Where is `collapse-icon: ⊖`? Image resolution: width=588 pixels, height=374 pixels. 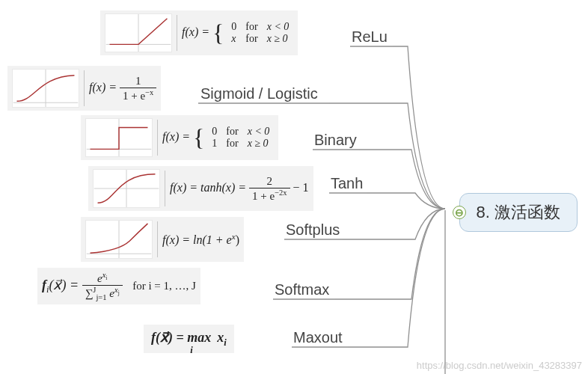
collapse-icon: ⊖ is located at coordinates (459, 212).